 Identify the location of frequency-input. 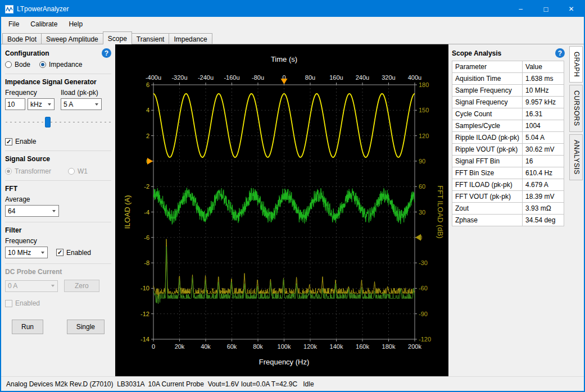
(15, 104).